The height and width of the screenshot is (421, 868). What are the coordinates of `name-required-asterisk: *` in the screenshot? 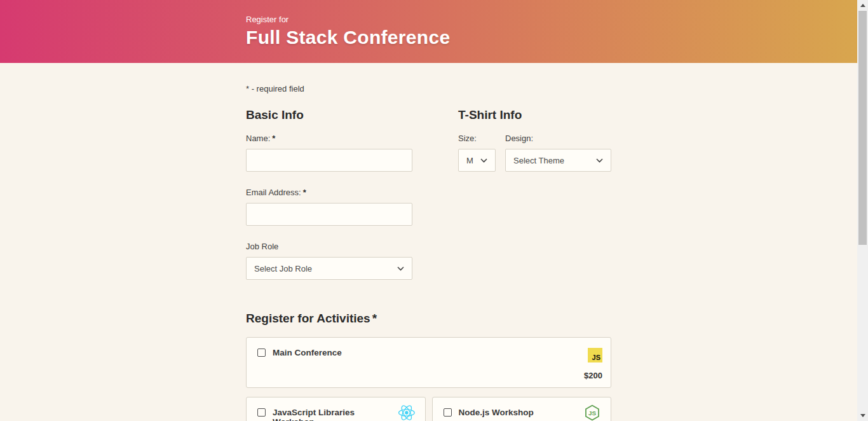 It's located at (273, 139).